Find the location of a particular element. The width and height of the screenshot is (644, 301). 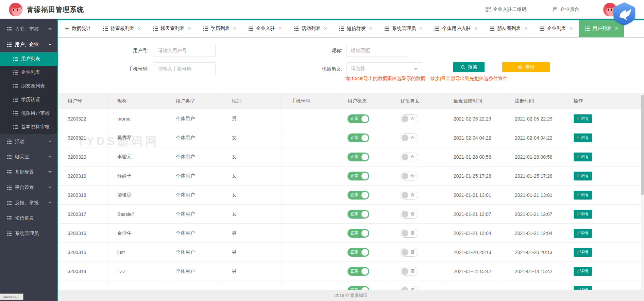

user-no-cell: 3200320 is located at coordinates (83, 157).